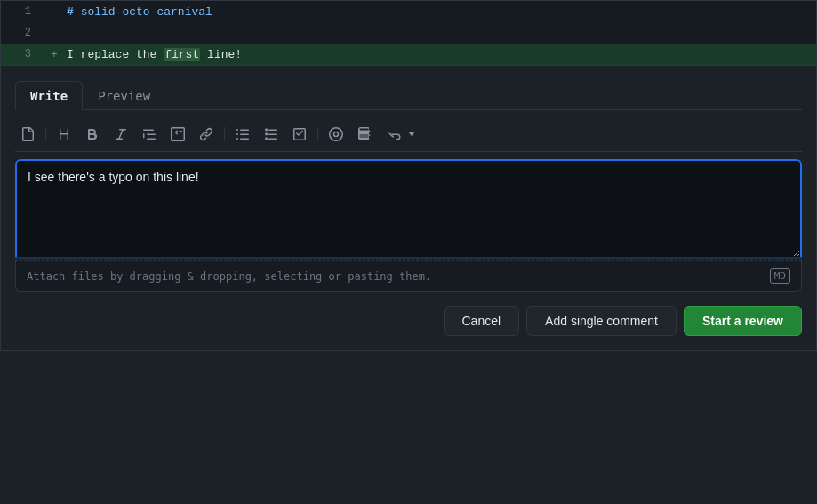 The height and width of the screenshot is (504, 817). What do you see at coordinates (64, 134) in the screenshot?
I see `heading-button` at bounding box center [64, 134].